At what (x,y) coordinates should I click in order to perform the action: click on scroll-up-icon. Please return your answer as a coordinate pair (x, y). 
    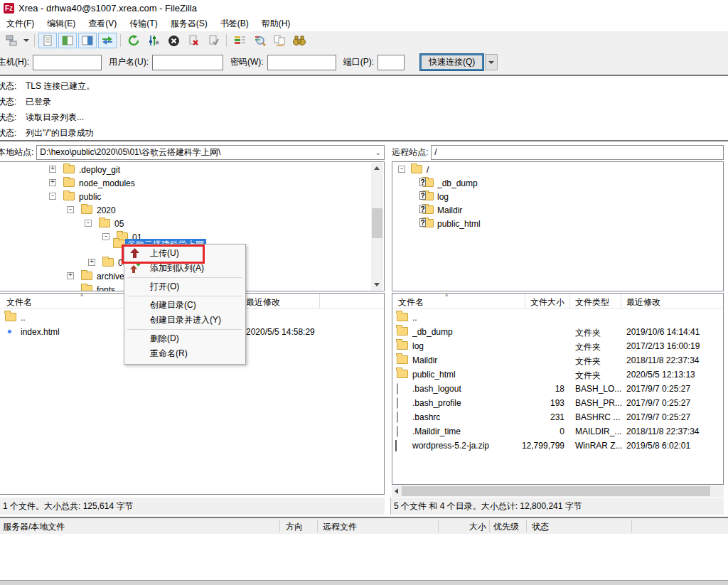
    Looking at the image, I should click on (377, 168).